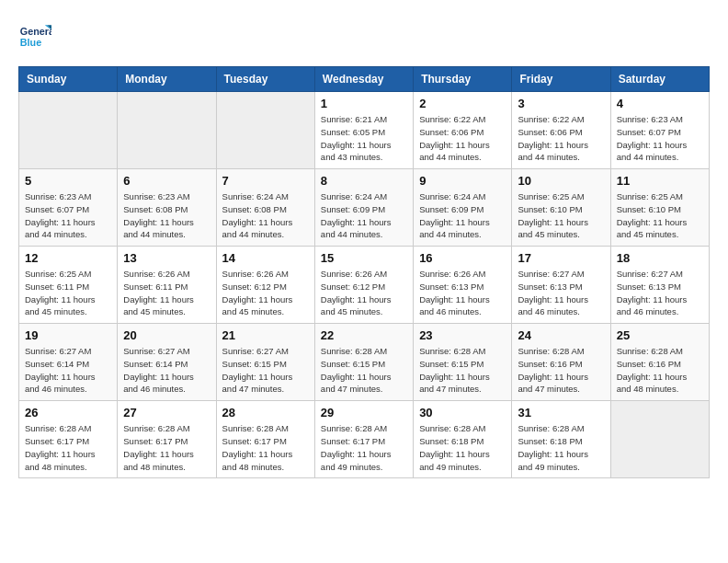  I want to click on weekday-header-sunday: Sunday, so click(68, 79).